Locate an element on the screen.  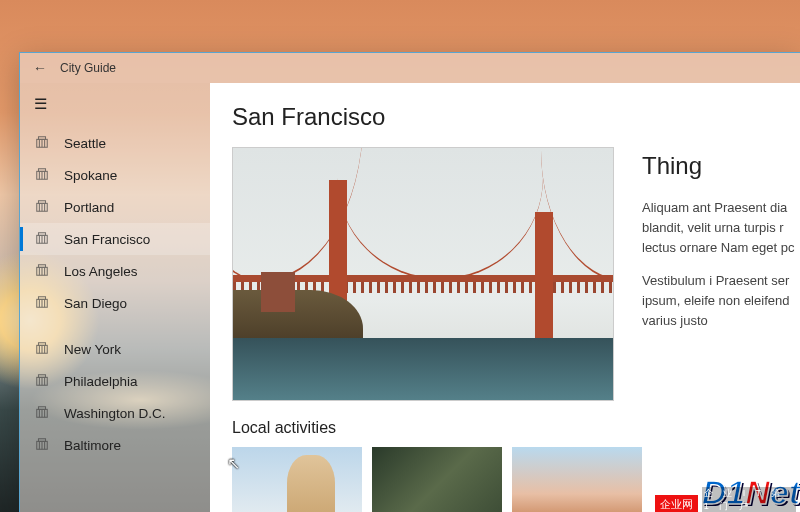
aside-p2: Vestibulum i Praesent ser ipsum, eleife … is located at coordinates (721, 301).